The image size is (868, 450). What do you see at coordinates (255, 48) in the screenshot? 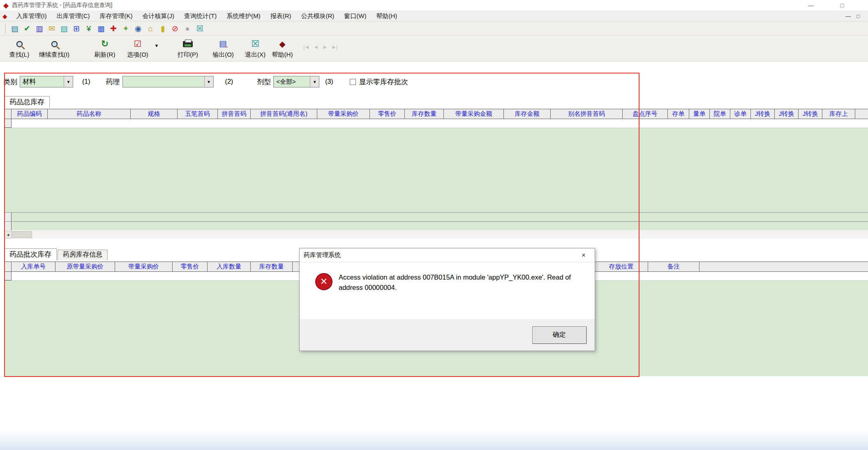
I see `exit-button: ☒ 退出(X)` at bounding box center [255, 48].